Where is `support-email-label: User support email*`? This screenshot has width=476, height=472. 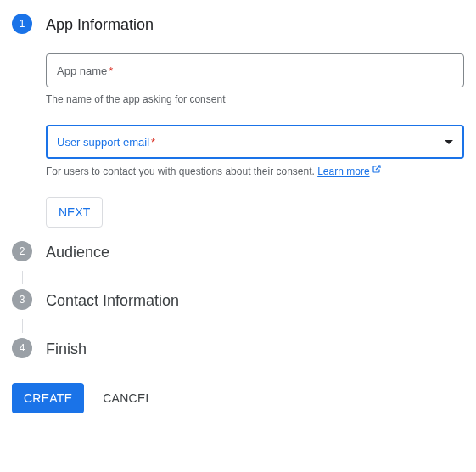
support-email-label: User support email* is located at coordinates (106, 143).